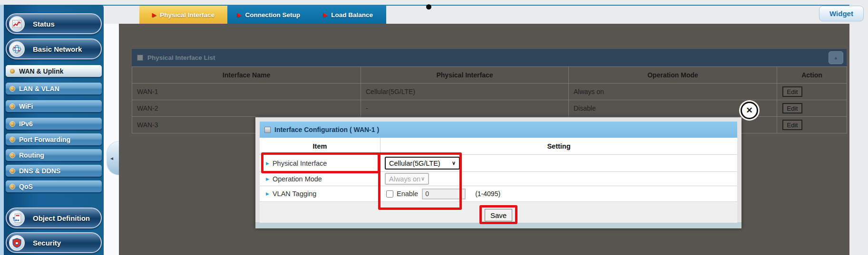 The height and width of the screenshot is (255, 868). I want to click on sidebar-button-label: Status, so click(44, 24).